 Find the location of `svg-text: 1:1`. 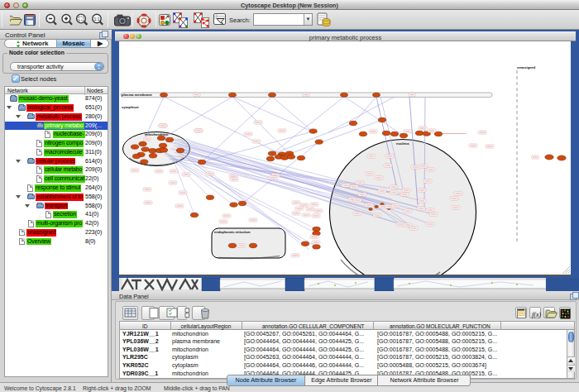

svg-text: 1:1 is located at coordinates (98, 19).